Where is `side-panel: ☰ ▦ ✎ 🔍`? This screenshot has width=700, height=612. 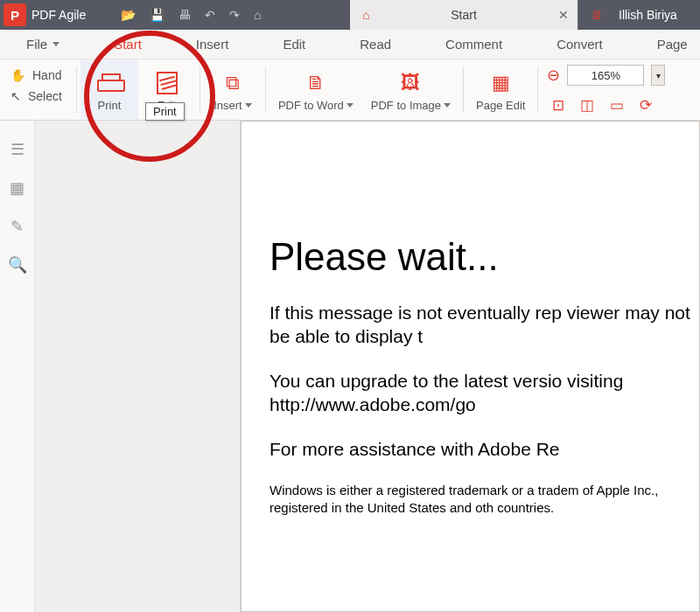
side-panel: ☰ ▦ ✎ 🔍 is located at coordinates (18, 366).